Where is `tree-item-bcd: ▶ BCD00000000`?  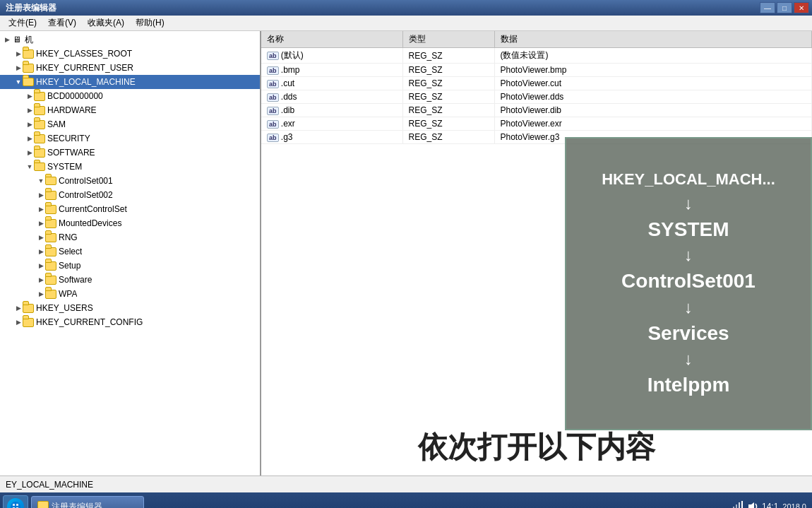 tree-item-bcd: ▶ BCD00000000 is located at coordinates (130, 96).